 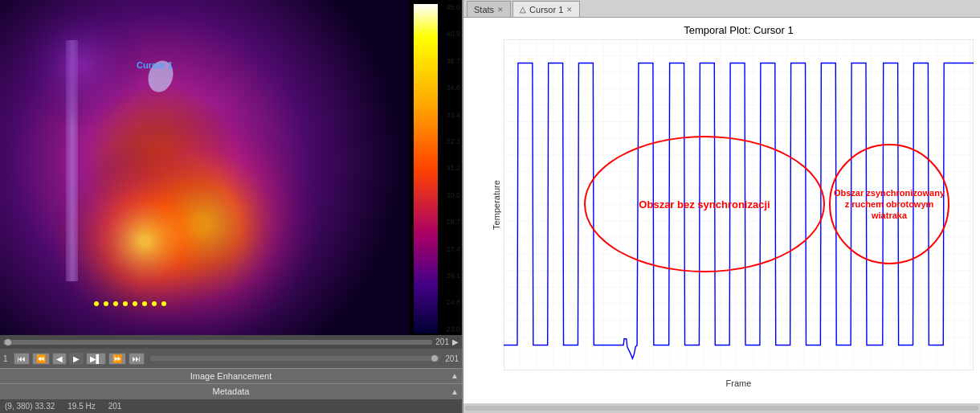 What do you see at coordinates (231, 391) in the screenshot?
I see `metadata-label: Metadata` at bounding box center [231, 391].